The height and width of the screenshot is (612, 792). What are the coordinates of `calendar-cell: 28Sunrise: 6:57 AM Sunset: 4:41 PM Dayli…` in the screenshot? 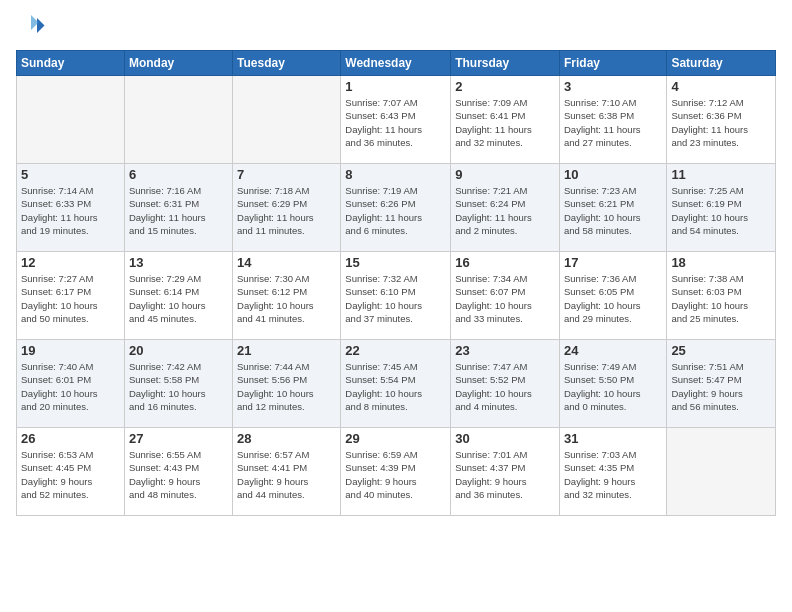 It's located at (287, 472).